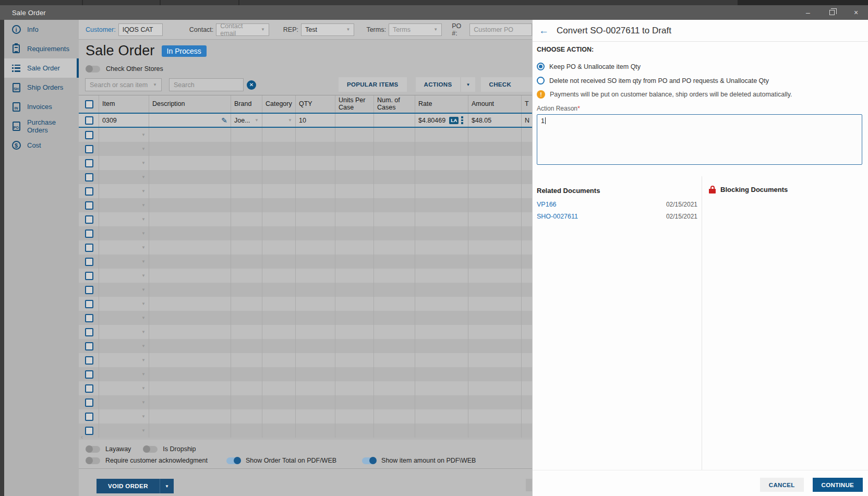 The width and height of the screenshot is (868, 496). Describe the element at coordinates (782, 485) in the screenshot. I see `cancel-button: CANCEL` at that location.